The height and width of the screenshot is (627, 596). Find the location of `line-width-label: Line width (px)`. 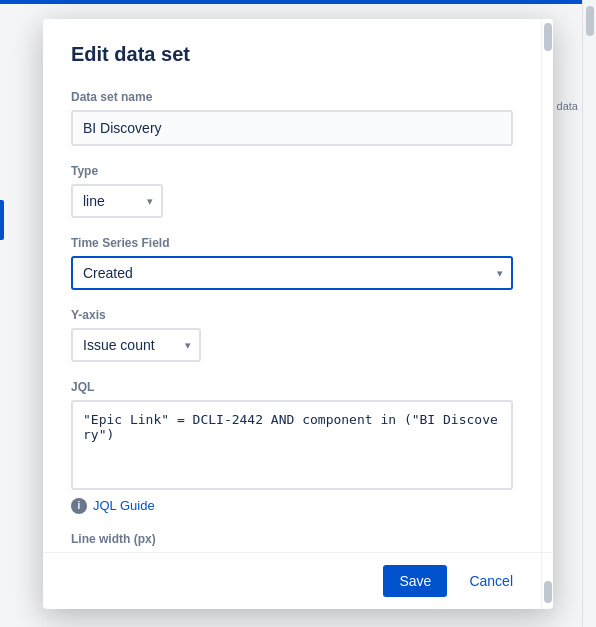

line-width-label: Line width (px) is located at coordinates (292, 539).